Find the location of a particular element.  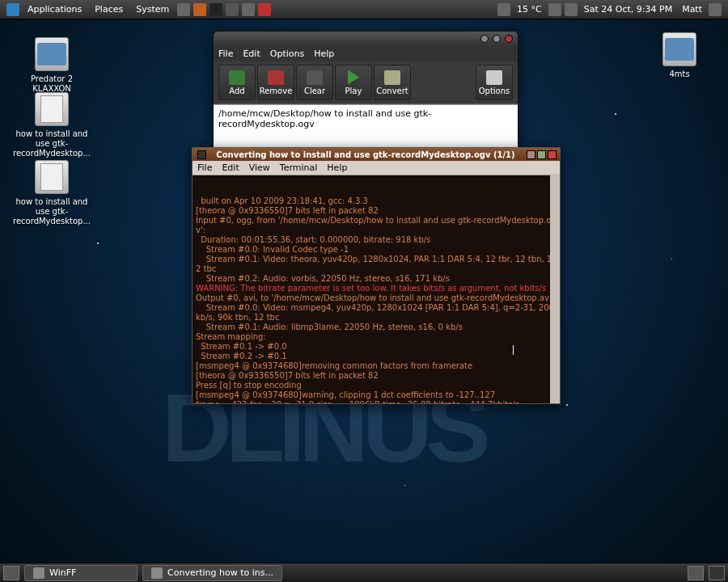

terminal-line: built on Apr 10 2009 23:18:41, gcc: 4.3.… is located at coordinates (376, 201).